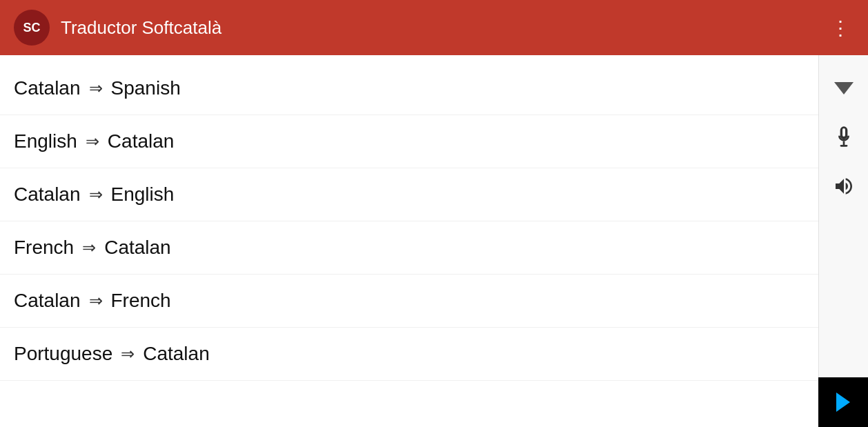 The image size is (868, 427). What do you see at coordinates (844, 186) in the screenshot?
I see `speaker-button` at bounding box center [844, 186].